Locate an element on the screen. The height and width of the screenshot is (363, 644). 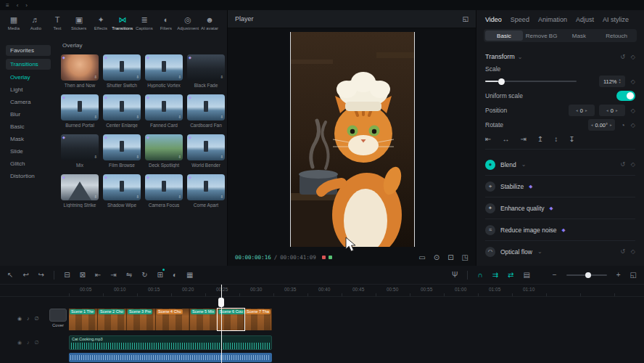
transform-section-title: Transform is located at coordinates (500, 57).